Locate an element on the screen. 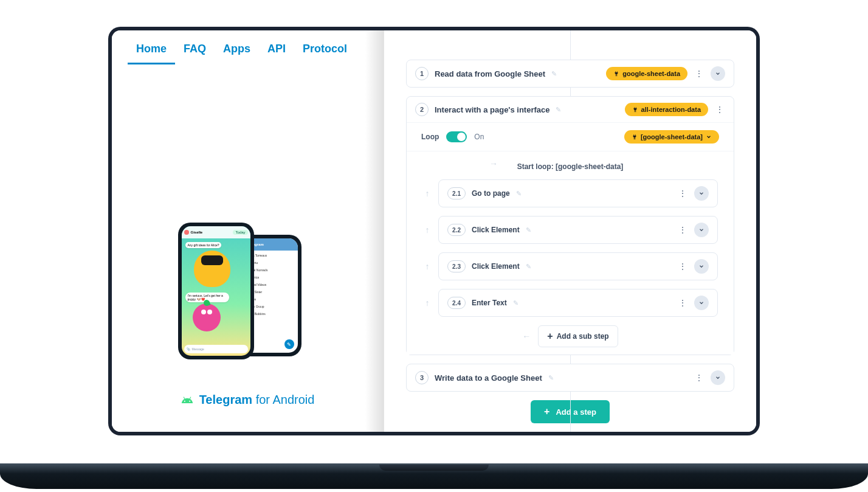 This screenshot has height=492, width=868. add-sub-step-row: ← + Add a sub step is located at coordinates (570, 336).